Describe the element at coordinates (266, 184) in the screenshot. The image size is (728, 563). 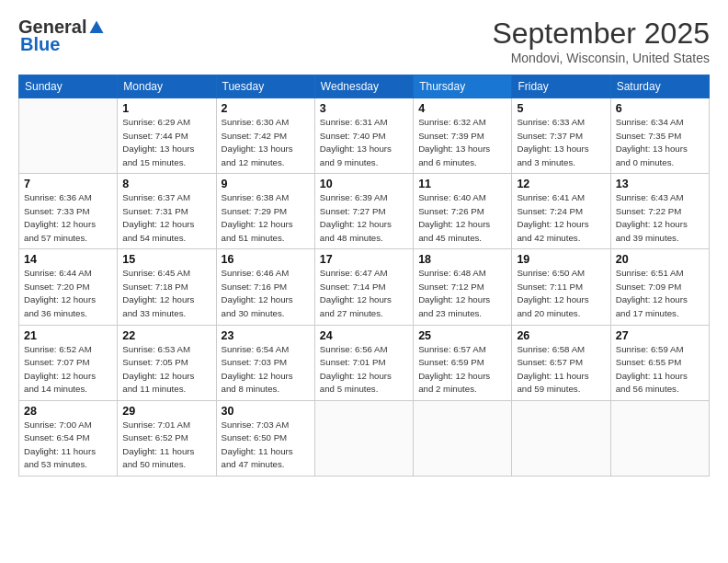
I see `day-number: 9` at that location.